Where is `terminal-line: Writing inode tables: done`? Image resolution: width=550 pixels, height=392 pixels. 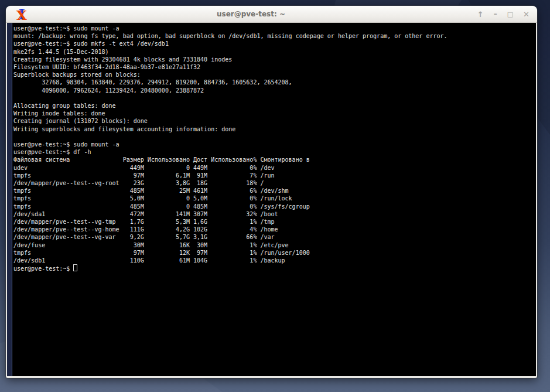
terminal-line: Writing inode tables: done is located at coordinates (274, 114).